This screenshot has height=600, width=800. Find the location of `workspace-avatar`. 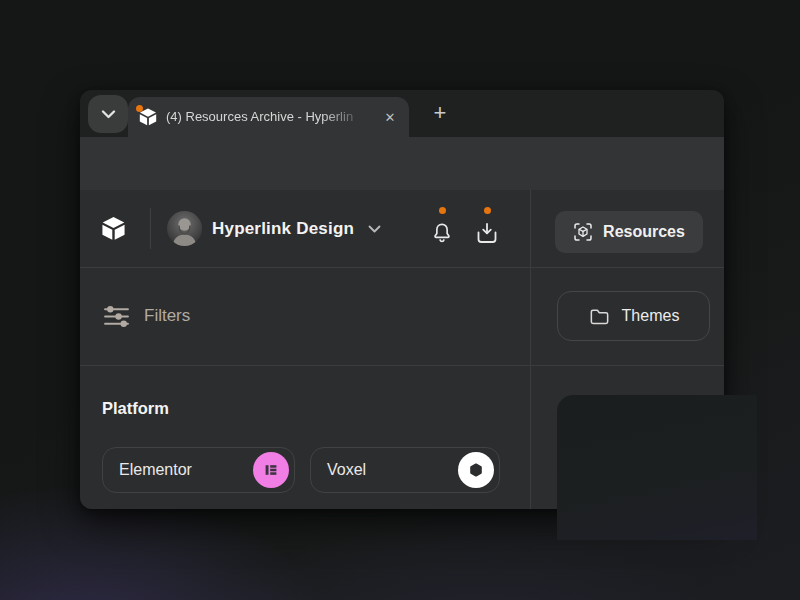

workspace-avatar is located at coordinates (184, 228).